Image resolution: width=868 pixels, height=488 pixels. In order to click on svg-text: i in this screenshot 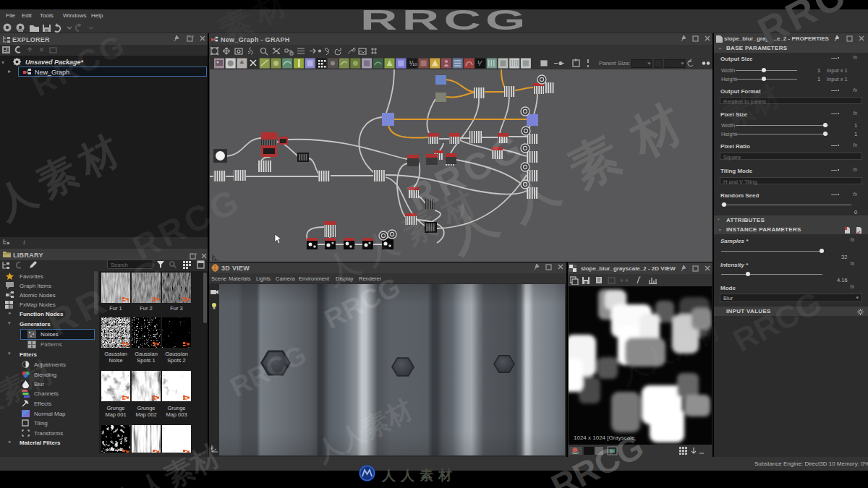, I will do `click(25, 242)`.